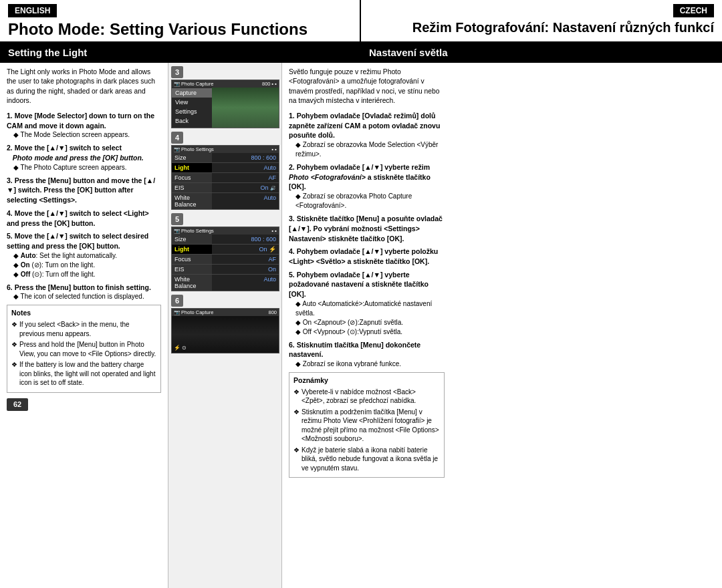 The height and width of the screenshot is (588, 722). I want to click on step-2-right: 2. Pohybem ovladače [▲/▼] vyberte režim …, so click(366, 186).